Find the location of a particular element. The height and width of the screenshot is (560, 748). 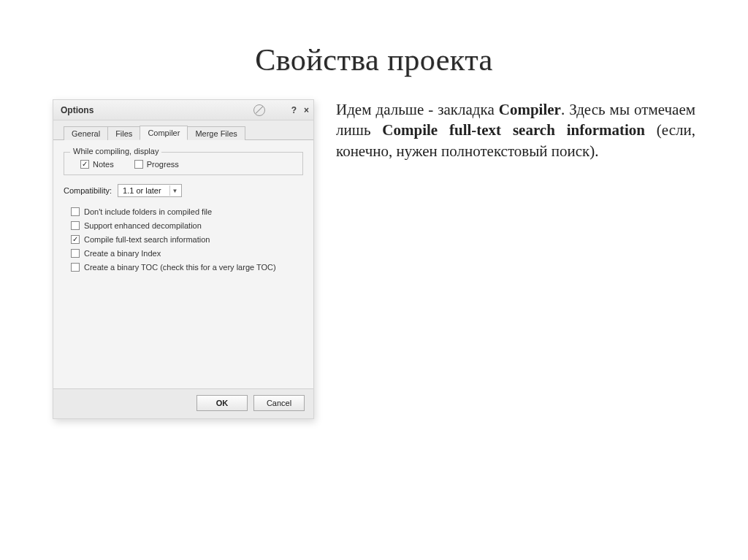

option-label: Compile full-text search information is located at coordinates (147, 239).